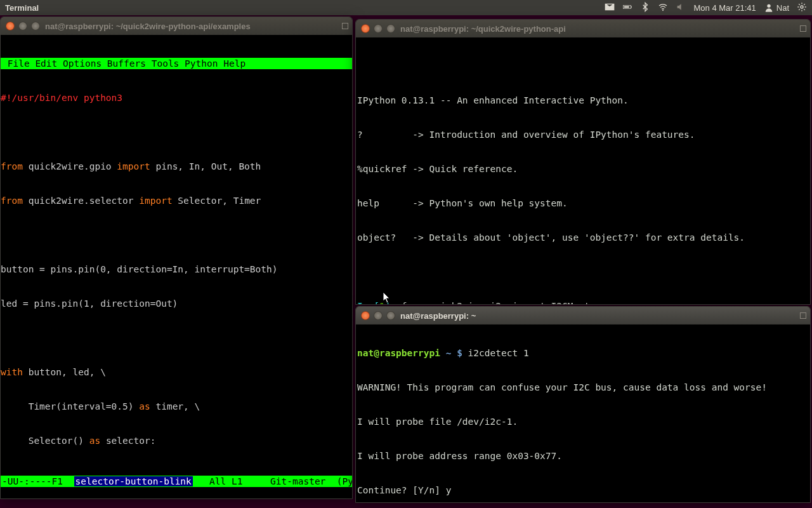 The height and width of the screenshot is (508, 812). Describe the element at coordinates (610, 8) in the screenshot. I see `mail-icon` at that location.